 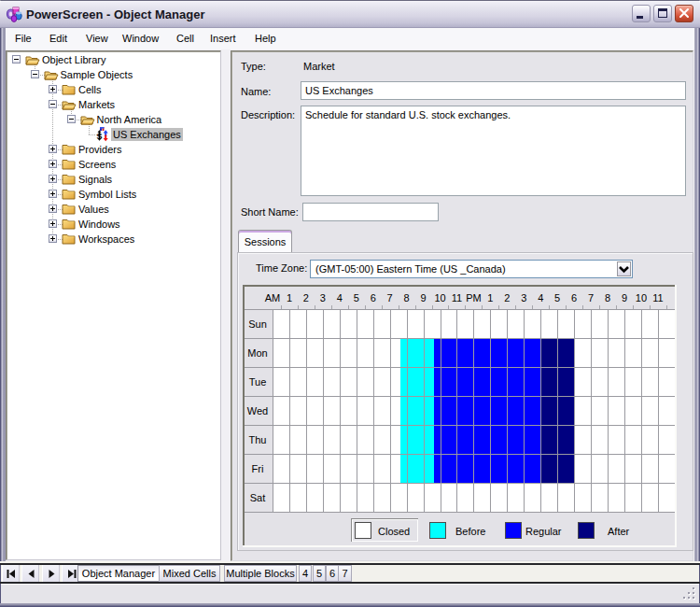 What do you see at coordinates (258, 440) in the screenshot?
I see `svg-text: Thu` at bounding box center [258, 440].